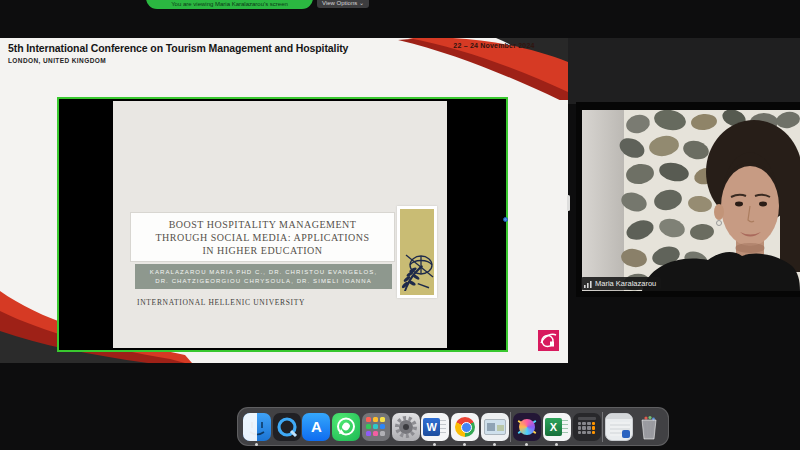 Image resolution: width=800 pixels, height=450 pixels. What do you see at coordinates (453, 426) in the screenshot?
I see `dock: A` at bounding box center [453, 426].